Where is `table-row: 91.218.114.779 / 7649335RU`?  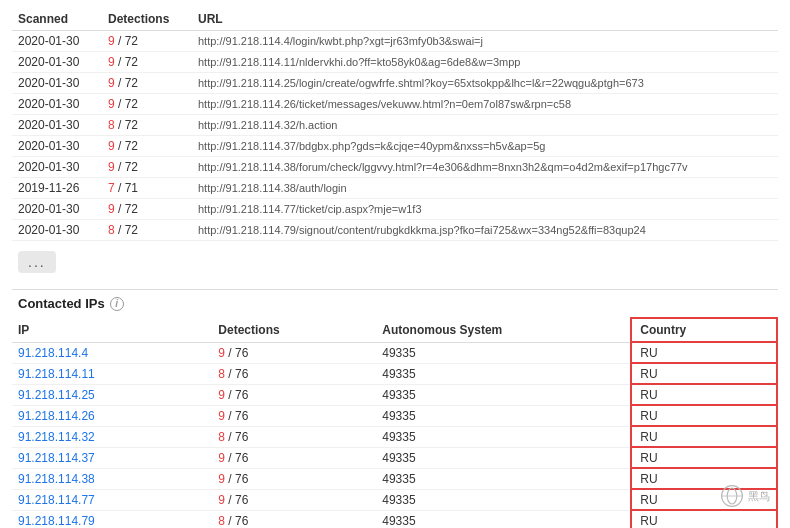 table-row: 91.218.114.779 / 7649335RU is located at coordinates (394, 500).